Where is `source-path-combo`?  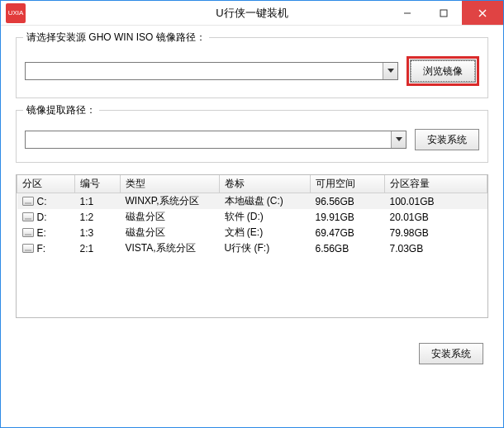 source-path-combo is located at coordinates (212, 71).